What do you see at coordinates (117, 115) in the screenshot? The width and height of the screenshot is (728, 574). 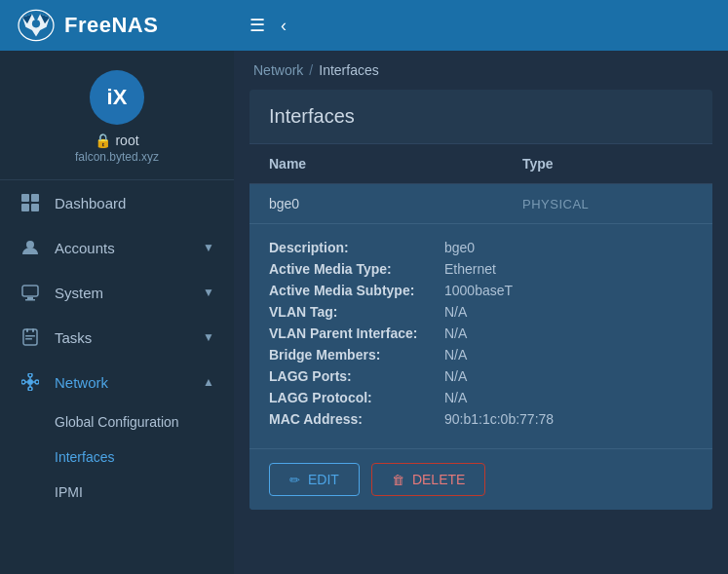 I see `user-section: iX 🔒 root falcon.byted.xyz` at bounding box center [117, 115].